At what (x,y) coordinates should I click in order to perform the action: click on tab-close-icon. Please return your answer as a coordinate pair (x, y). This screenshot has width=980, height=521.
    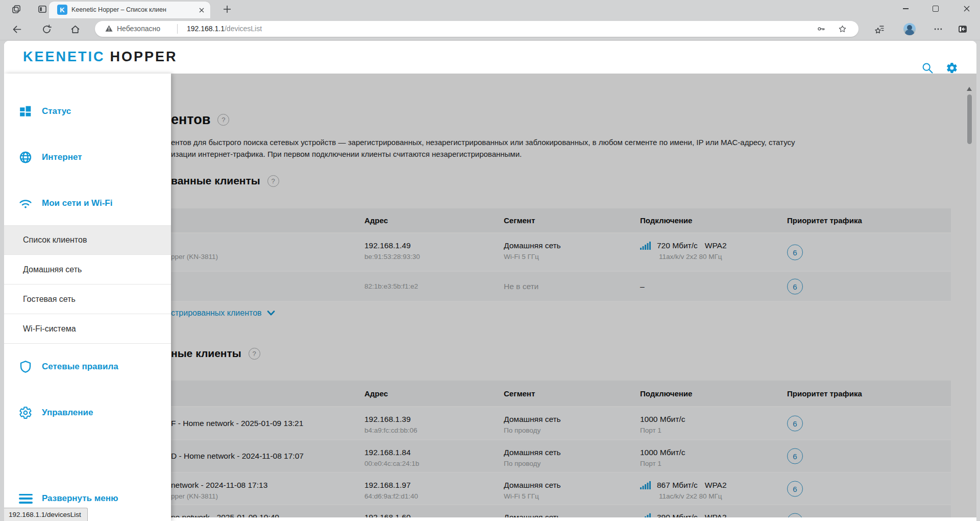
    Looking at the image, I should click on (202, 10).